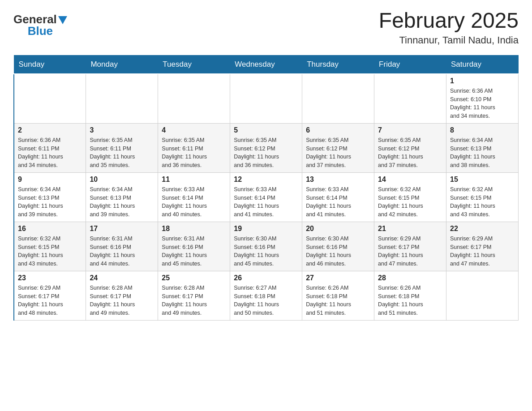  What do you see at coordinates (410, 130) in the screenshot?
I see `day-number: 7` at bounding box center [410, 130].